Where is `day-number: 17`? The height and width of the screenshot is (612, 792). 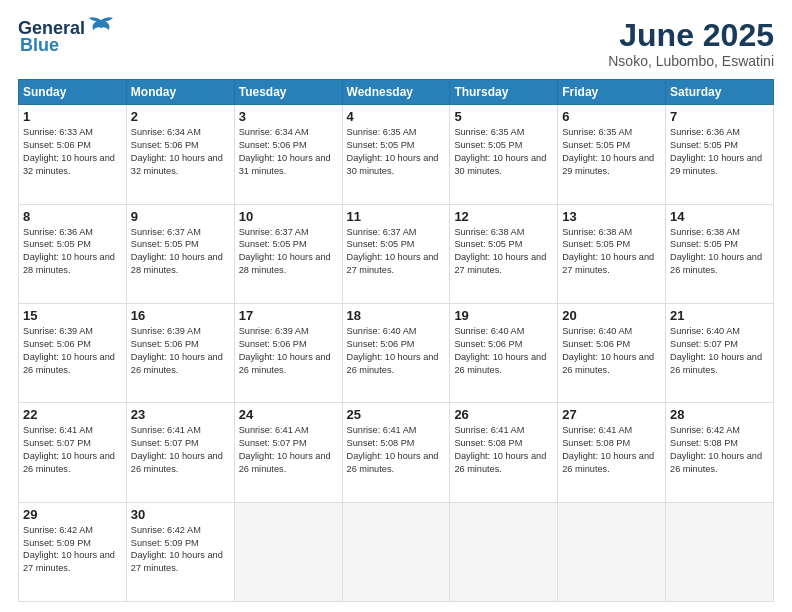 day-number: 17 is located at coordinates (288, 316).